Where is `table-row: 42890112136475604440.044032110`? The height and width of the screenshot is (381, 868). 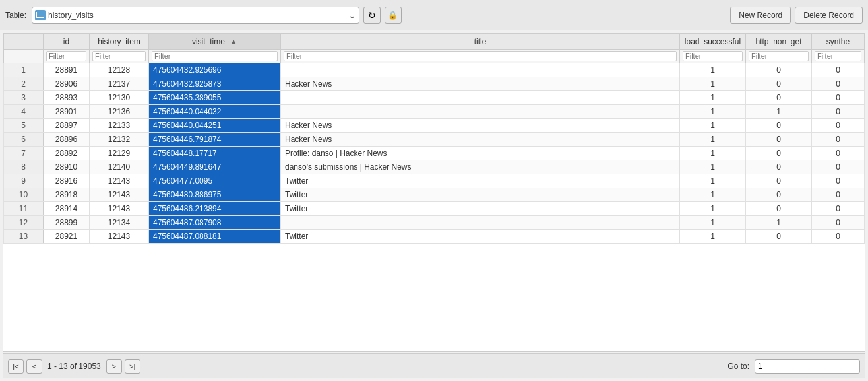 table-row: 42890112136475604440.044032110 is located at coordinates (434, 112).